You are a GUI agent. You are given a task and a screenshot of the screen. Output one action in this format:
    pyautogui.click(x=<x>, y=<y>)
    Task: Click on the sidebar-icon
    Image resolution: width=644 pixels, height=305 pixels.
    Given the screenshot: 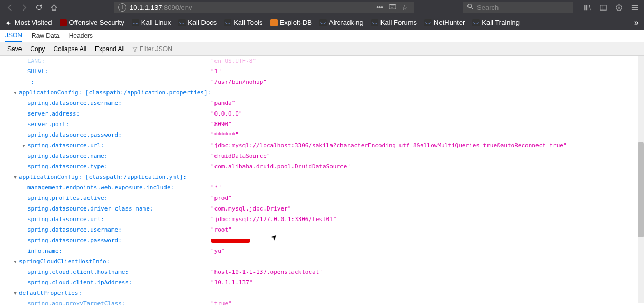 What is the action you would take?
    pyautogui.click(x=603, y=7)
    